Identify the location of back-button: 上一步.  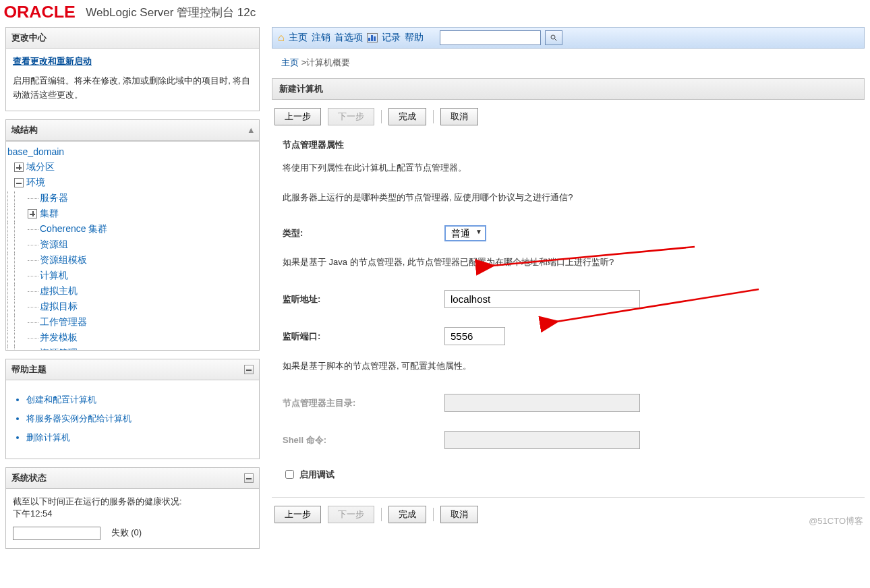
(298, 117).